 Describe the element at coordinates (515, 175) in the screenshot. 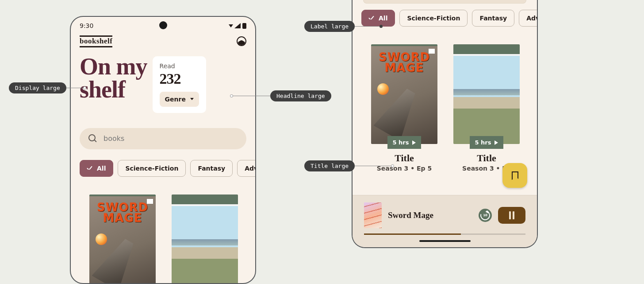

I see `bookmark-fab` at that location.